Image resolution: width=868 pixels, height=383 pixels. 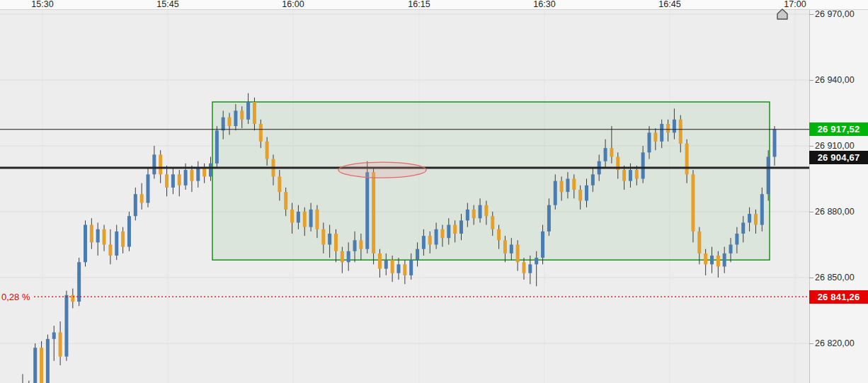 I want to click on price-axis: 26 970,0026 940,0026 910,0026 880,0026 8…, so click(x=838, y=197).